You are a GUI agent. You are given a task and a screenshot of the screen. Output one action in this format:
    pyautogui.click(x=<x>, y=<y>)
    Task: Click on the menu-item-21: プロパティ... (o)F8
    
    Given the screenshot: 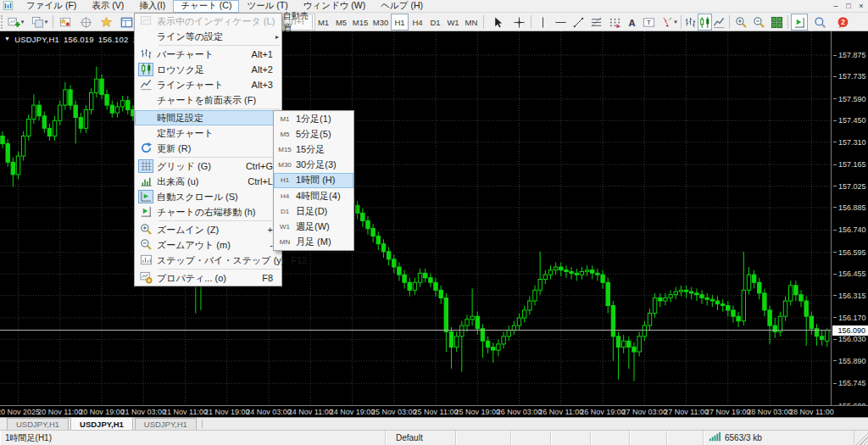 What is the action you would take?
    pyautogui.click(x=209, y=278)
    